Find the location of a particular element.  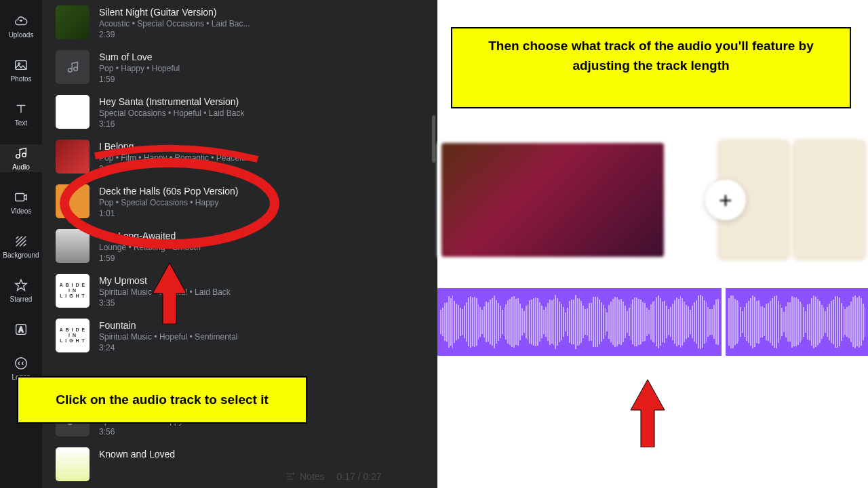

bottom-status-bar: Notes 0:17 / 0:27 is located at coordinates (334, 476).